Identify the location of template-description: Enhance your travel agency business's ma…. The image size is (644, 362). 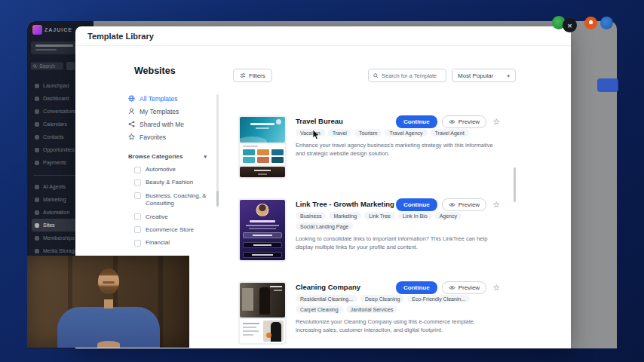
(398, 149).